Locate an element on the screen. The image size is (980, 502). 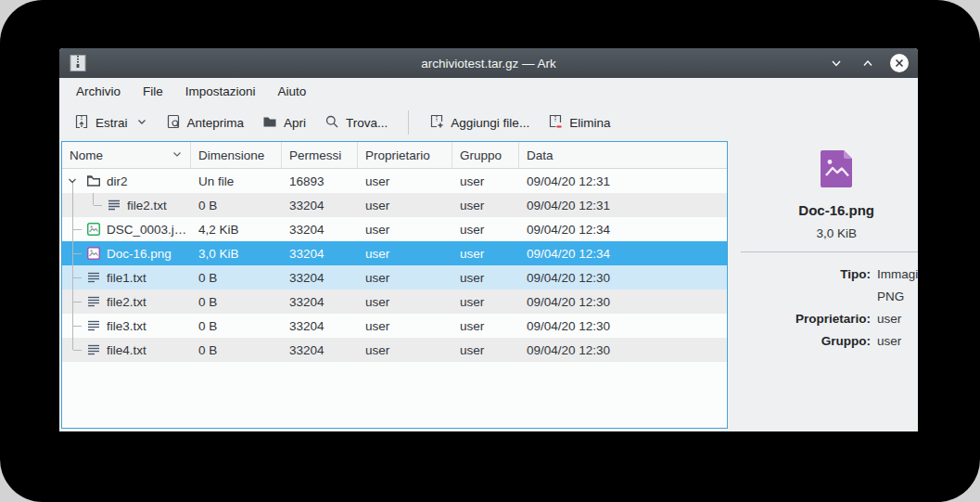
meta-label-proprietario: Proprietario: is located at coordinates (806, 319).